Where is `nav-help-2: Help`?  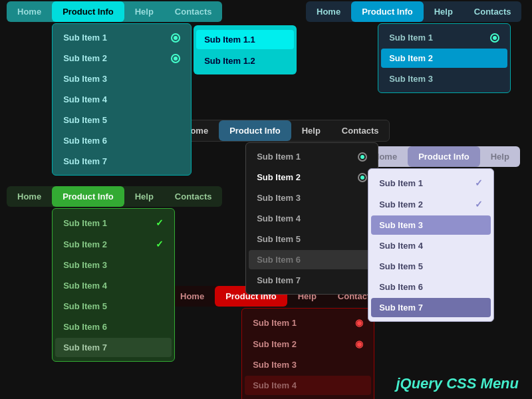
nav-help-2: Help is located at coordinates (444, 12).